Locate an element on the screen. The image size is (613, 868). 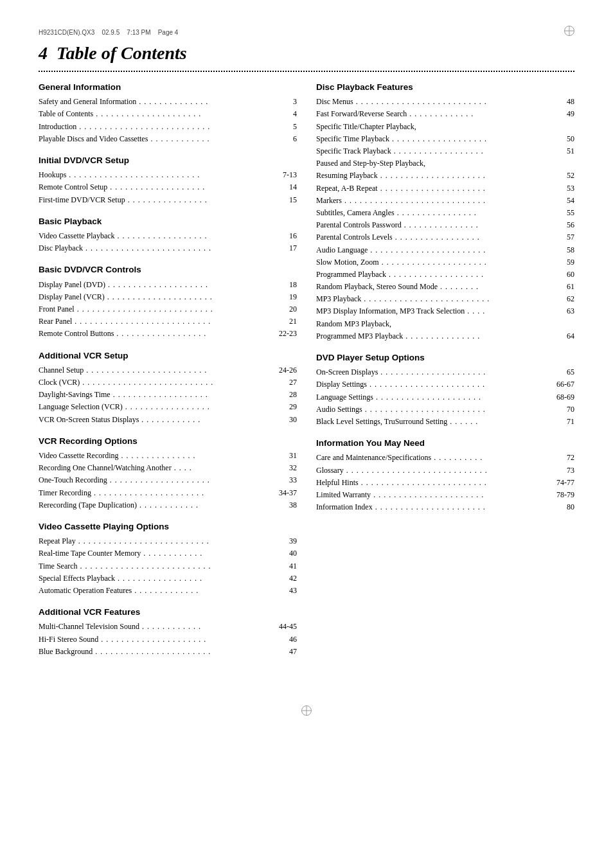
toc-entry: 51Specific Track Playback . . . . . . . … is located at coordinates (445, 152).